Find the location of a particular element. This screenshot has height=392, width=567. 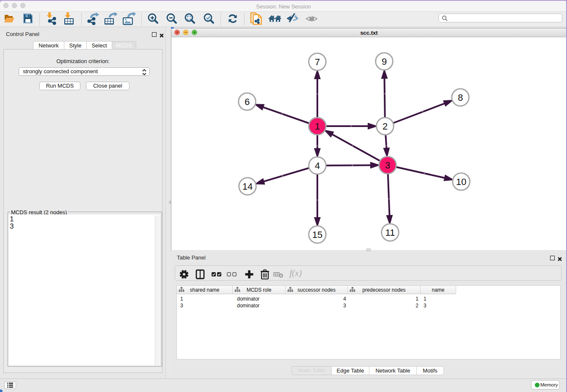

svg-text: 4 is located at coordinates (317, 166).